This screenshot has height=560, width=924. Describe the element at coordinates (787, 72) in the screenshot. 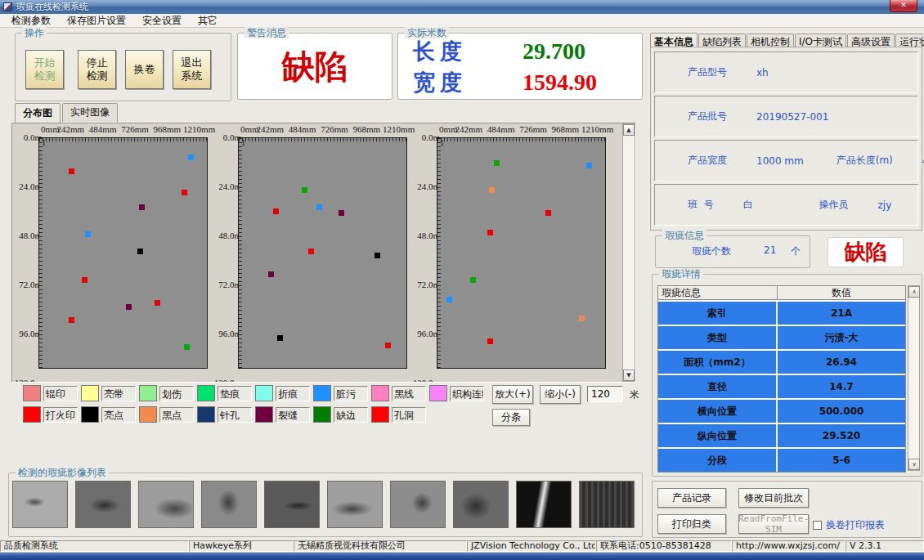

I see `info-cell: 产品型号xh` at that location.